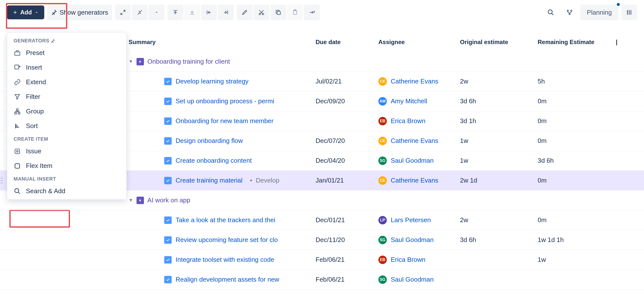 Image resolution: width=644 pixels, height=294 pixels. What do you see at coordinates (347, 161) in the screenshot?
I see `due-date: Dec/04/20` at bounding box center [347, 161].